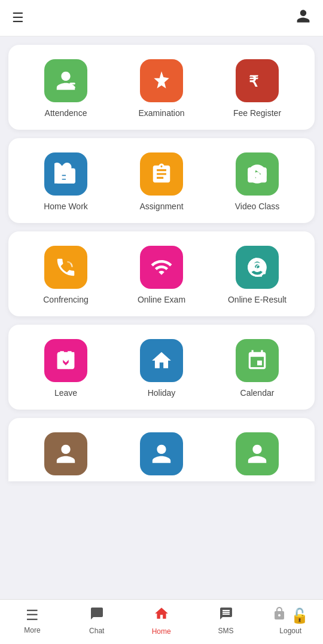 The height and width of the screenshot is (644, 323). I want to click on home-work-label: Home Work, so click(66, 206).